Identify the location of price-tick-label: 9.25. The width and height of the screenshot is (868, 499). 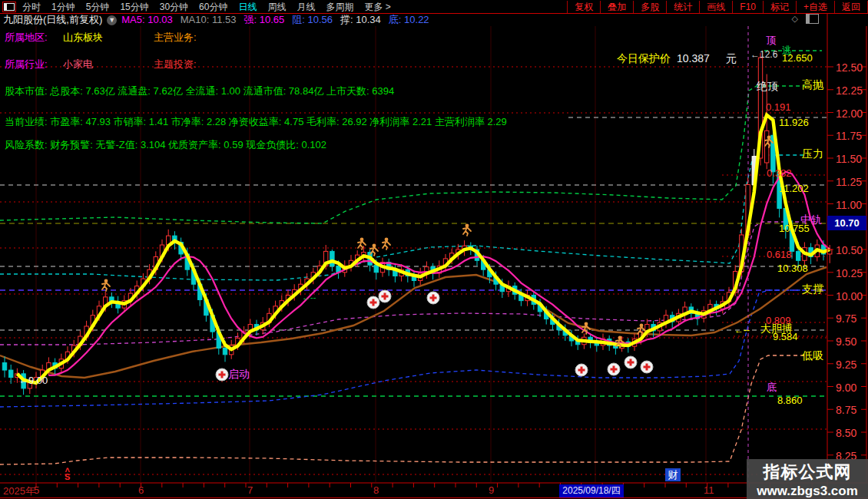
(846, 365).